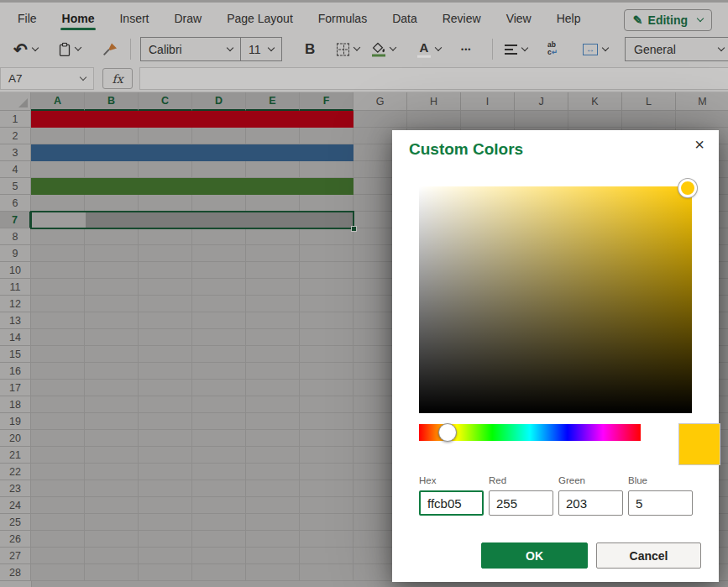 The height and width of the screenshot is (587, 728). What do you see at coordinates (219, 254) in the screenshot?
I see `cell-D9` at bounding box center [219, 254].